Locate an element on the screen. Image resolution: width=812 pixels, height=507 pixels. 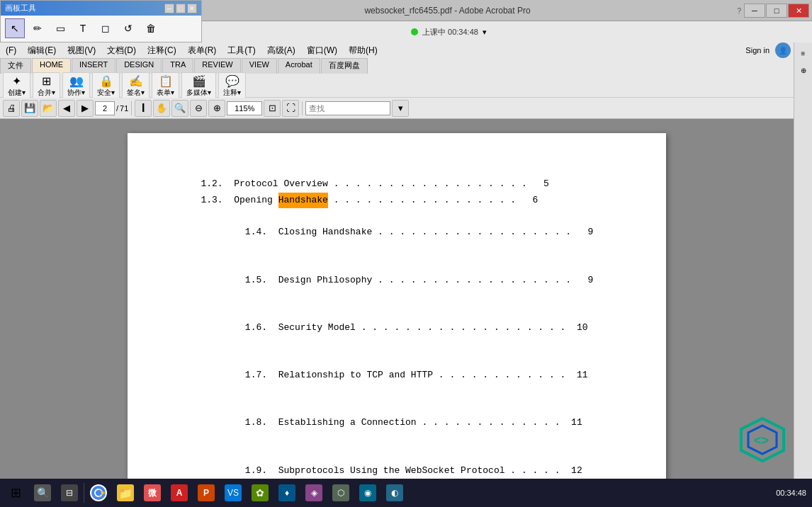
text-select-btn: I is located at coordinates (143, 108).